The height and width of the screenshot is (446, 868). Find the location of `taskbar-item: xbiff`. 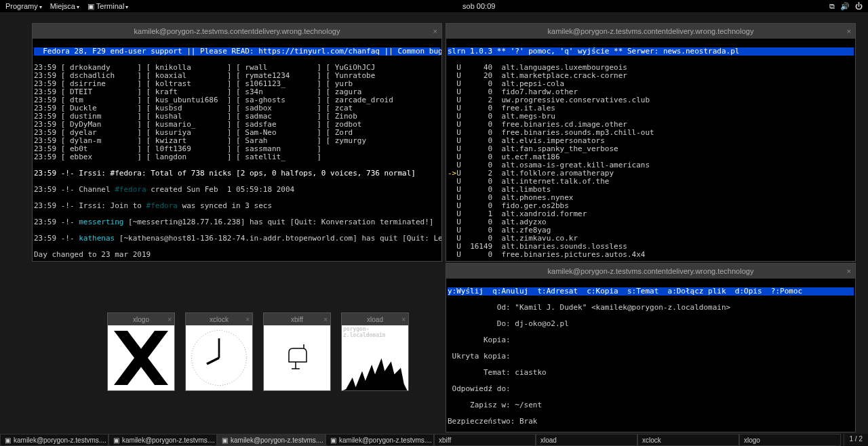

taskbar-item: xbiff is located at coordinates (485, 440).